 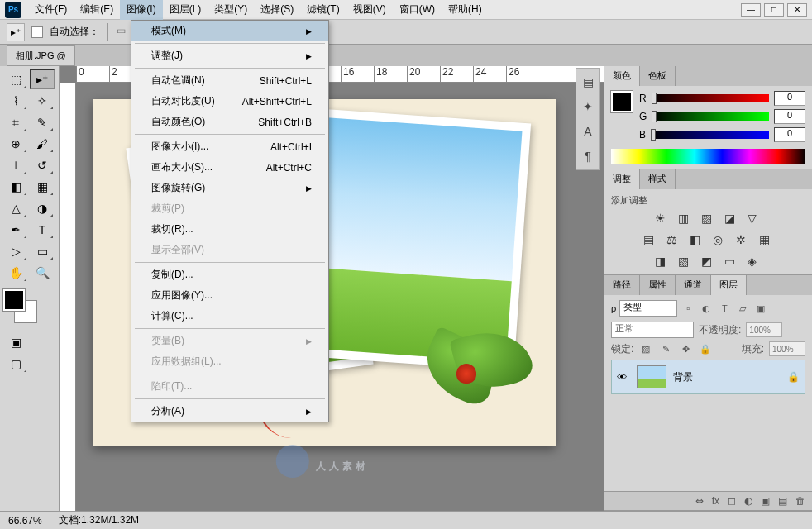 I want to click on layer-name: 背景, so click(x=683, y=377).